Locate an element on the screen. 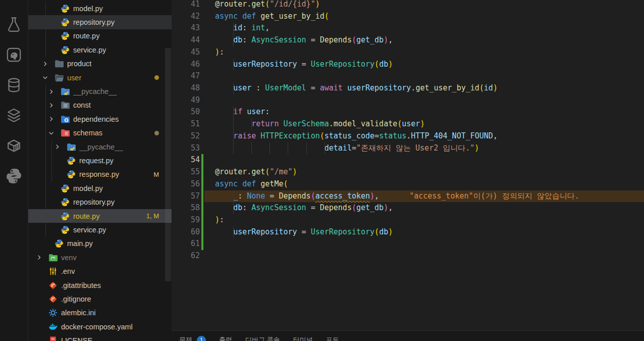 This screenshot has width=644, height=341. line-number: 60 is located at coordinates (186, 232).